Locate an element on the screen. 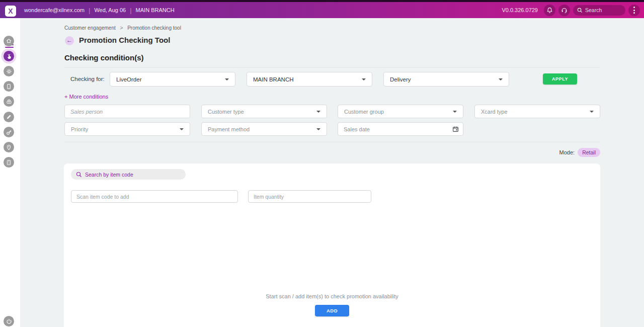 The image size is (644, 327). order-type-value: Delivery is located at coordinates (444, 79).